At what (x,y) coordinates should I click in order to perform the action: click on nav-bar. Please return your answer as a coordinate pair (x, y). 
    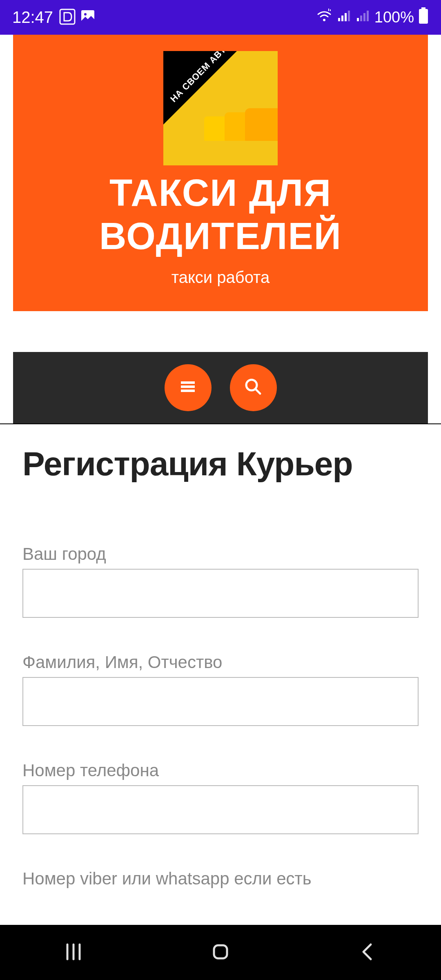
    Looking at the image, I should click on (220, 388).